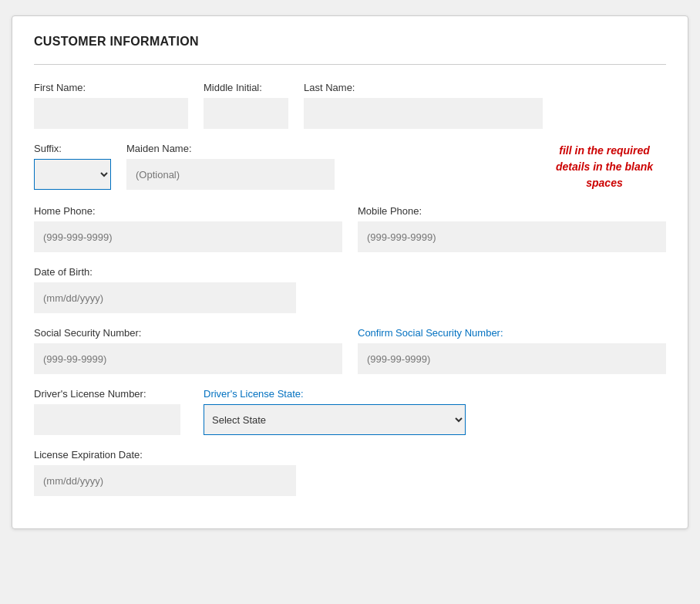  Describe the element at coordinates (165, 290) in the screenshot. I see `dob-group: Date of Birth:` at that location.